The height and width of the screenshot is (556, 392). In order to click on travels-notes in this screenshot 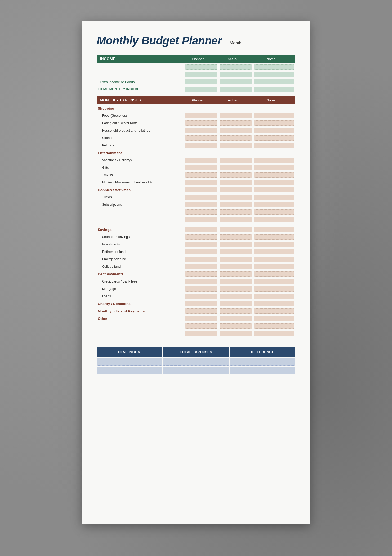, I will do `click(274, 175)`.